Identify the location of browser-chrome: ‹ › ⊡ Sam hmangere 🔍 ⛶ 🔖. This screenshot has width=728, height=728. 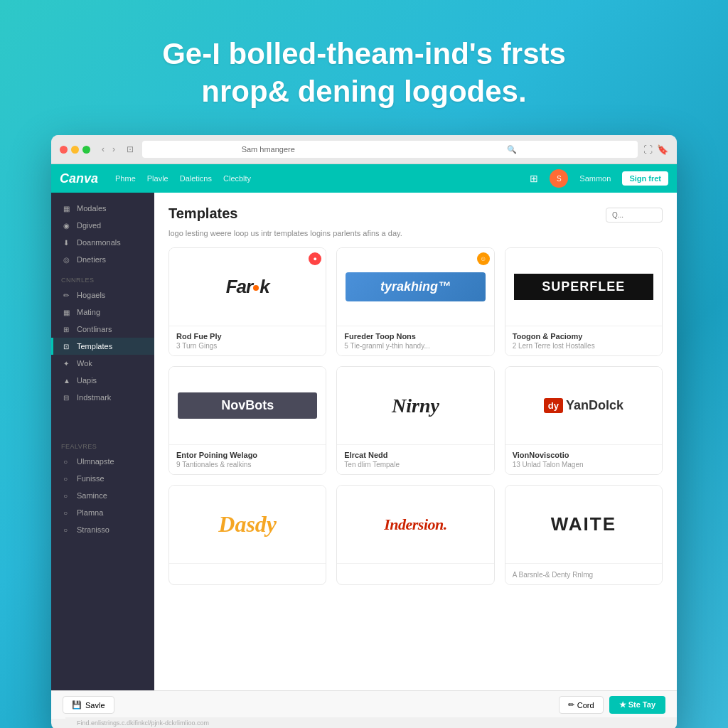
(364, 149).